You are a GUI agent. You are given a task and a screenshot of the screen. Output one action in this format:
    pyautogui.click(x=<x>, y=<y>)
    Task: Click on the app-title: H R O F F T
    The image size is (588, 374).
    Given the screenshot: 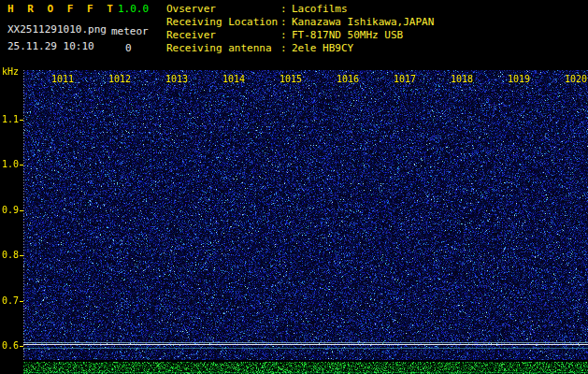 What is the action you would take?
    pyautogui.click(x=62, y=9)
    